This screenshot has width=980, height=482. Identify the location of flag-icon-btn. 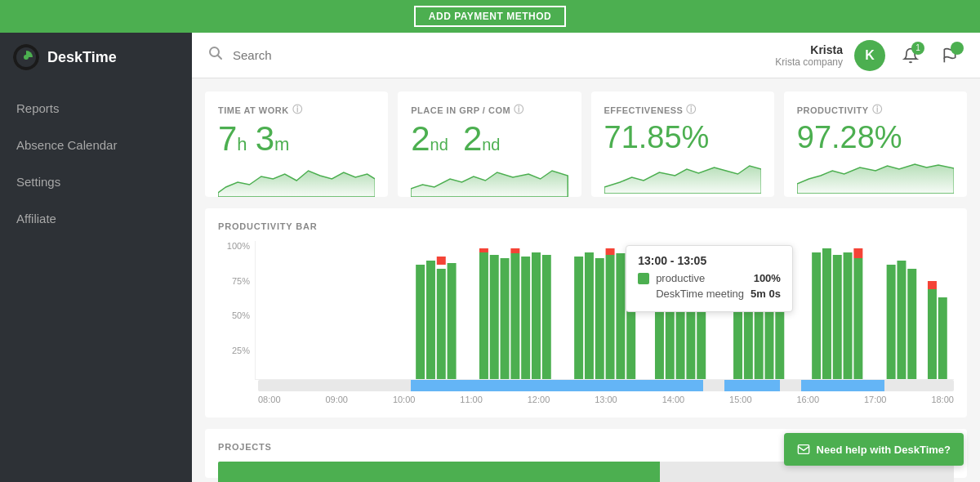
(950, 56).